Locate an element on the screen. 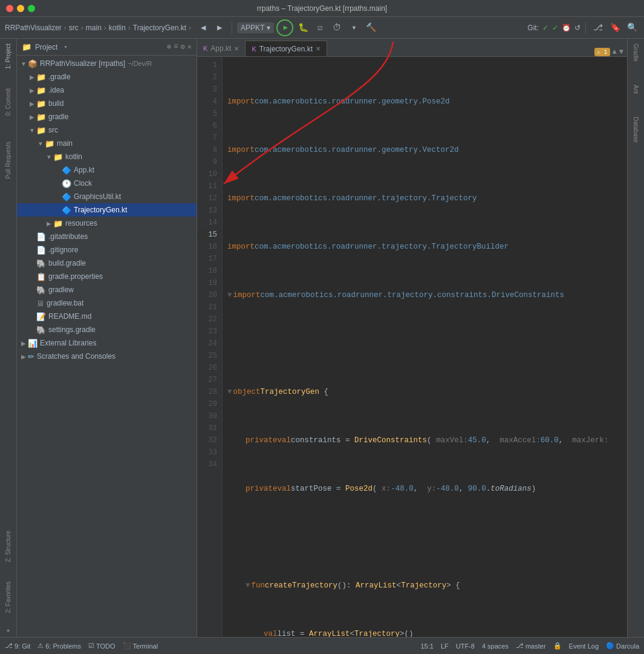 This screenshot has width=644, height=654. tab-trajectorygenkt: K TrajectoryGen.kt ✕ is located at coordinates (287, 48).